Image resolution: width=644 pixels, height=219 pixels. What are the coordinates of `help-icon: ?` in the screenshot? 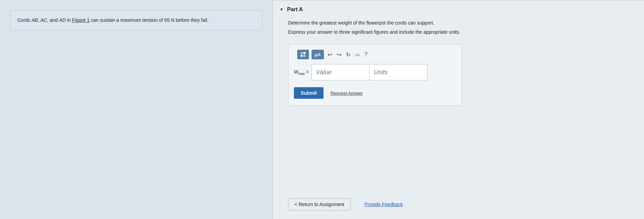 It's located at (366, 54).